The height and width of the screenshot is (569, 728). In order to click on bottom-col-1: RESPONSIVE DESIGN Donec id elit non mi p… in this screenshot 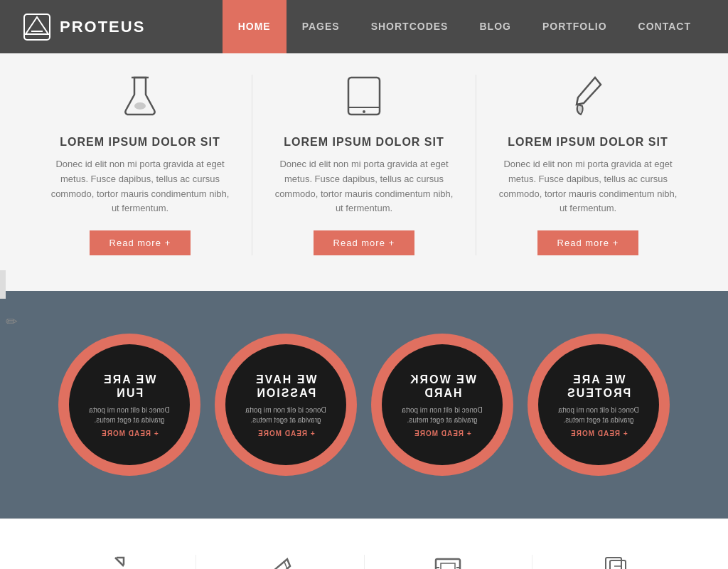, I will do `click(112, 562)`.